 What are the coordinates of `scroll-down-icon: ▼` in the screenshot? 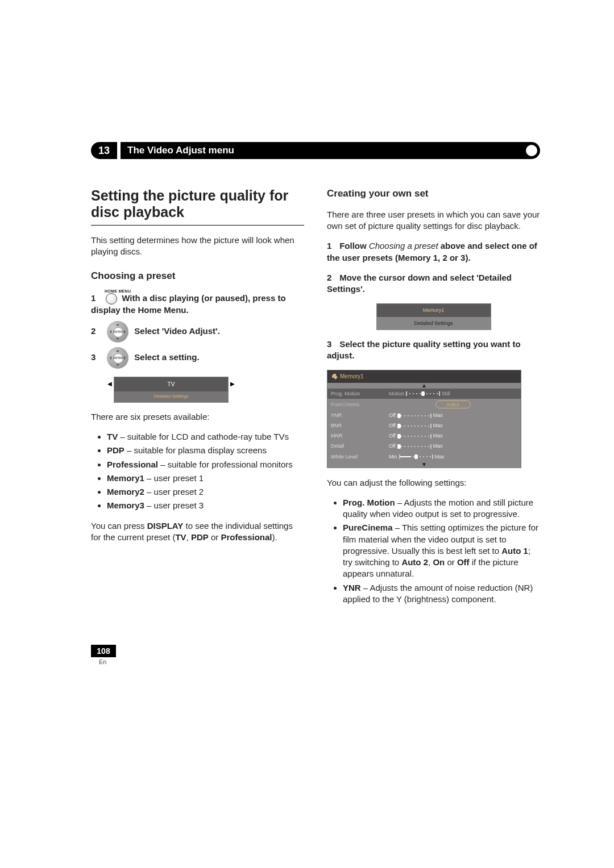 It's located at (424, 465).